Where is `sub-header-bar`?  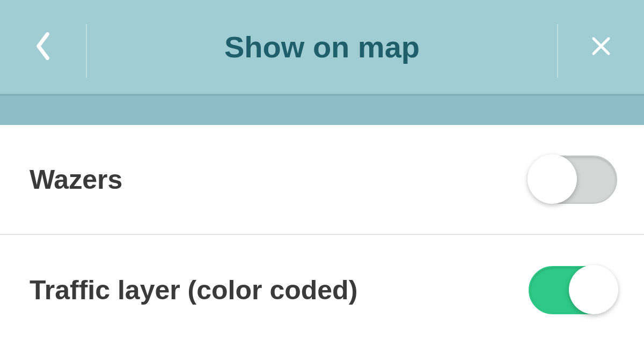
sub-header-bar is located at coordinates (322, 109).